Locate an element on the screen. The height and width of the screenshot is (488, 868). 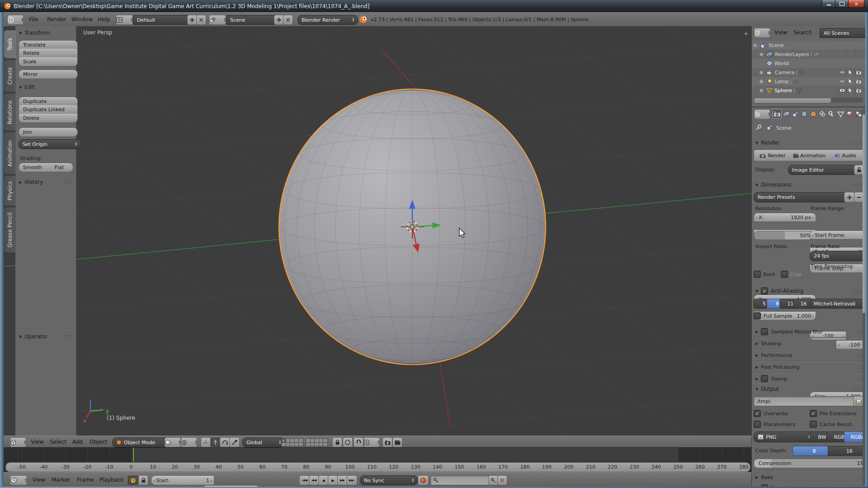
border-checkbox is located at coordinates (757, 274).